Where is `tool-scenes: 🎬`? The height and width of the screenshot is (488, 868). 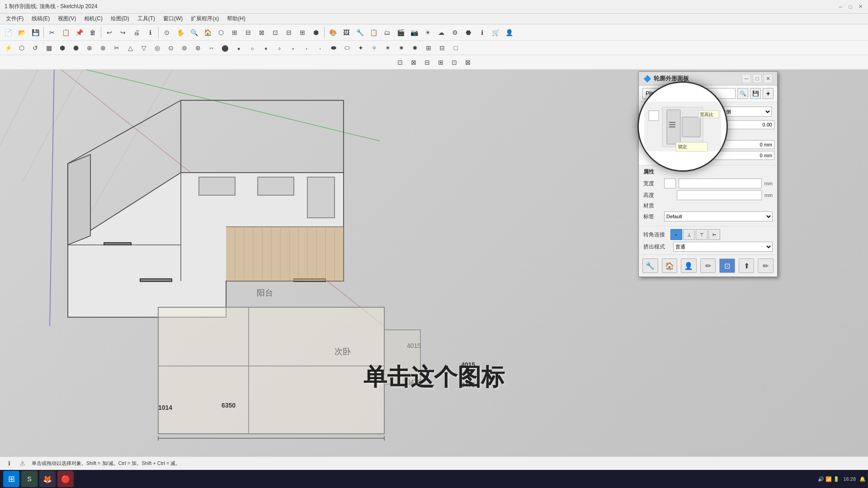
tool-scenes: 🎬 is located at coordinates (401, 33).